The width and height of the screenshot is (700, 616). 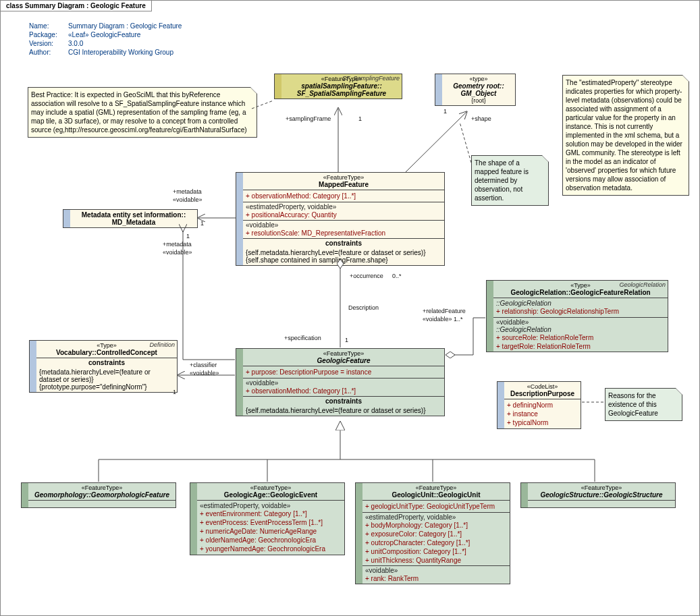 I want to click on lbl-classifier: +classifier, so click(x=203, y=365).